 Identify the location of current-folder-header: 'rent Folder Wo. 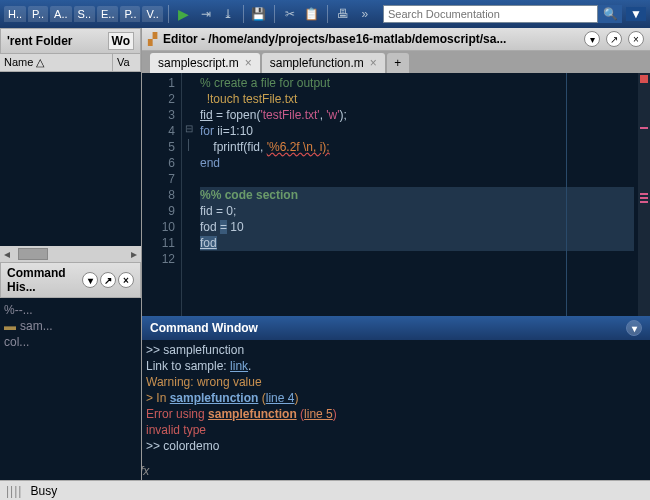
(70, 41).